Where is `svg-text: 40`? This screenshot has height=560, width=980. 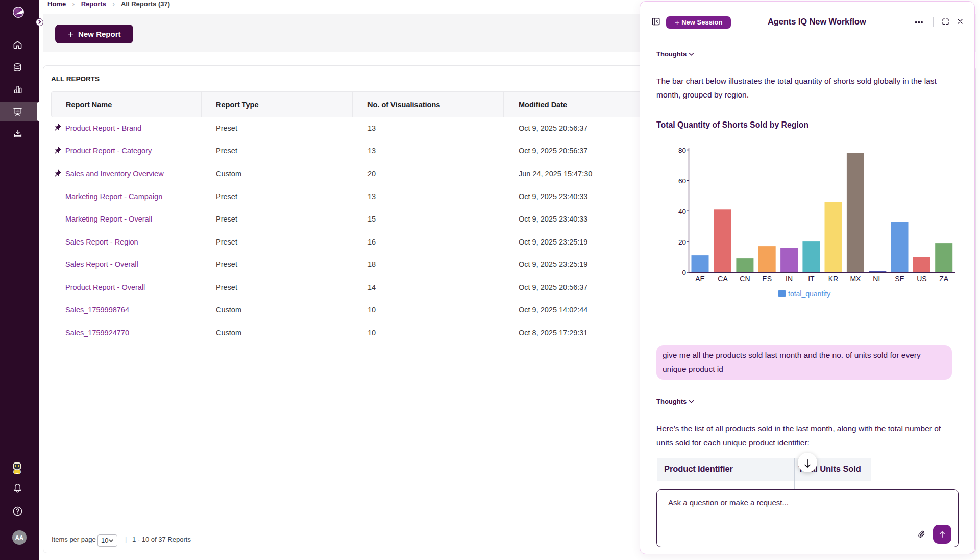 svg-text: 40 is located at coordinates (682, 211).